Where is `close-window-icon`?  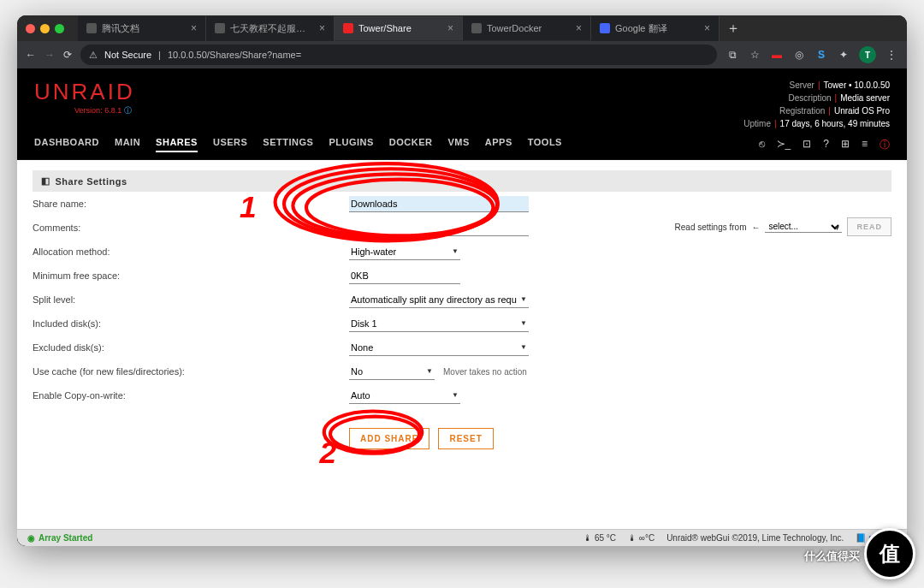
close-window-icon is located at coordinates (31, 29).